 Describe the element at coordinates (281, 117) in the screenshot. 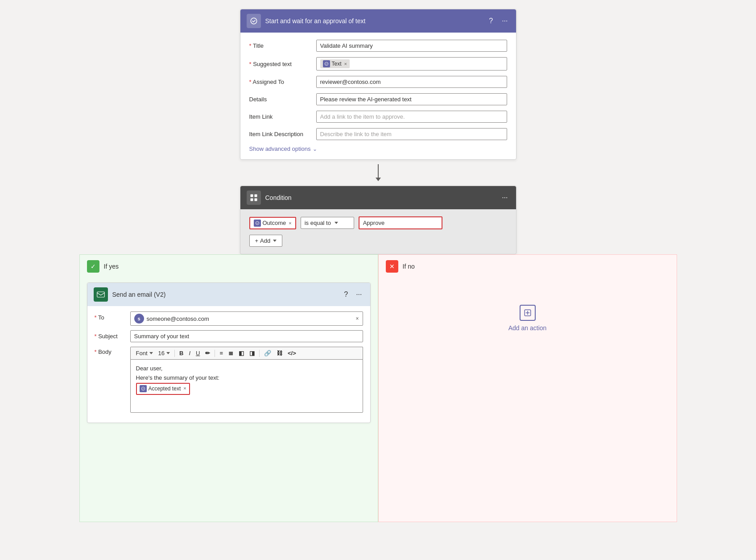

I see `item-link-label: Item Link` at that location.